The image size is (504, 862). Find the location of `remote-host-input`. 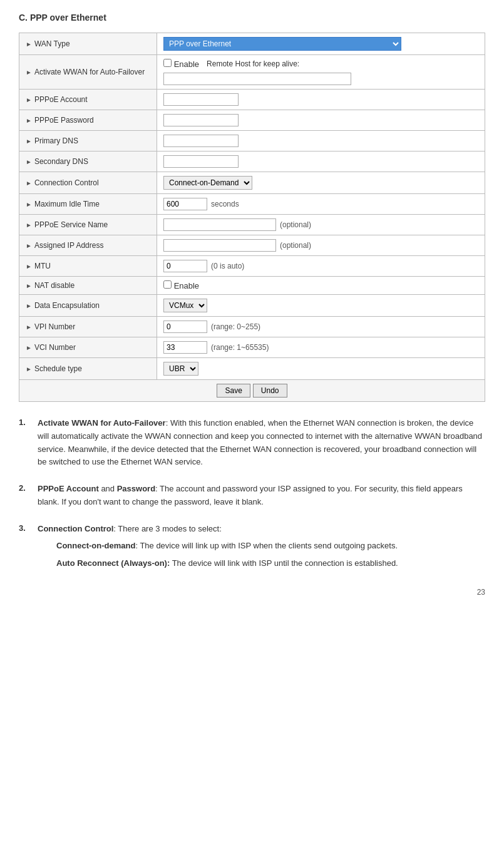

remote-host-input is located at coordinates (257, 79).